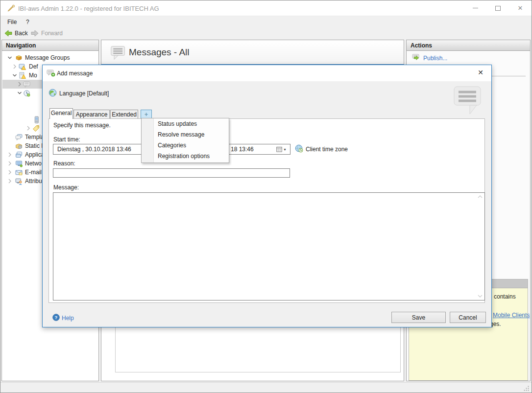 Image resolution: width=532 pixels, height=393 pixels. I want to click on app-icon, so click(11, 9).